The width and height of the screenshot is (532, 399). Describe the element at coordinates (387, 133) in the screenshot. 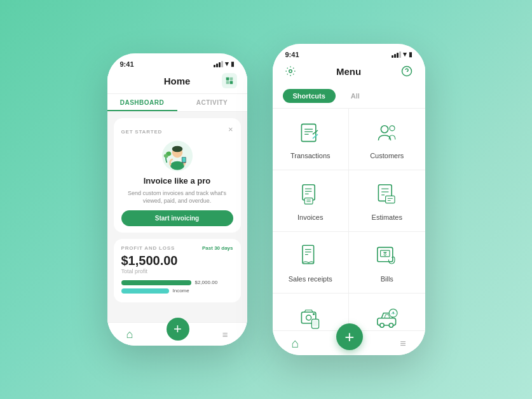

I see `customers-icon` at that location.